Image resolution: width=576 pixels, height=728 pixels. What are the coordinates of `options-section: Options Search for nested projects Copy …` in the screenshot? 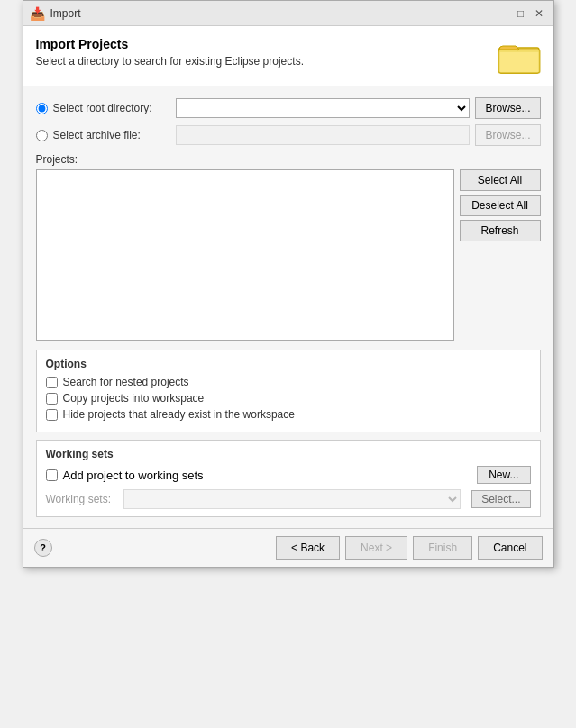 It's located at (288, 391).